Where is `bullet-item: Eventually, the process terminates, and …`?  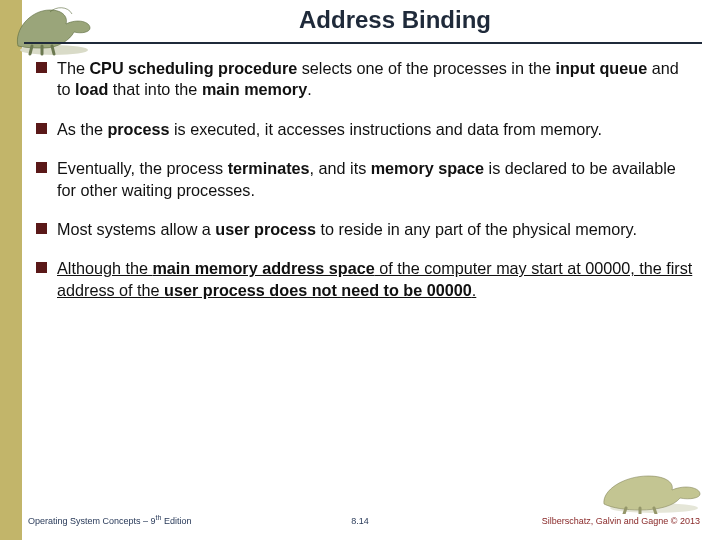 bullet-item: Eventually, the process terminates, and … is located at coordinates (365, 180).